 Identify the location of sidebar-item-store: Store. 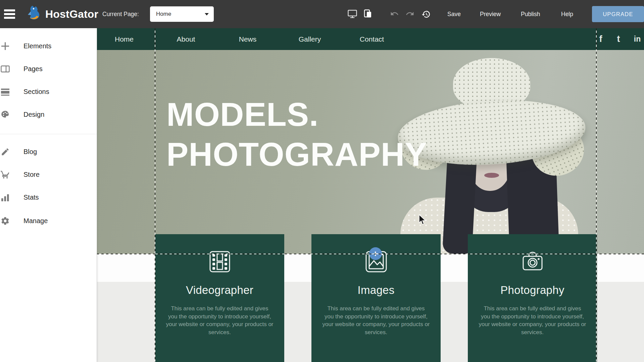
(48, 174).